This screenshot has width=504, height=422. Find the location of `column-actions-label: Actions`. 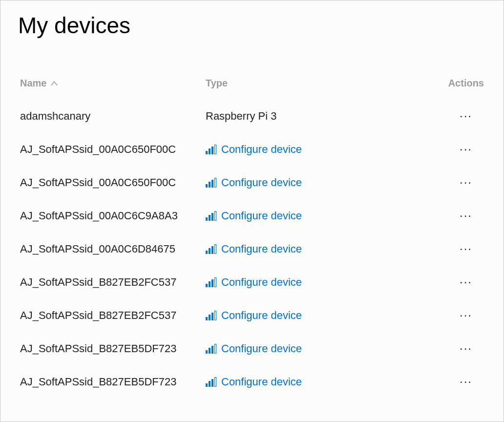

column-actions-label: Actions is located at coordinates (466, 83).